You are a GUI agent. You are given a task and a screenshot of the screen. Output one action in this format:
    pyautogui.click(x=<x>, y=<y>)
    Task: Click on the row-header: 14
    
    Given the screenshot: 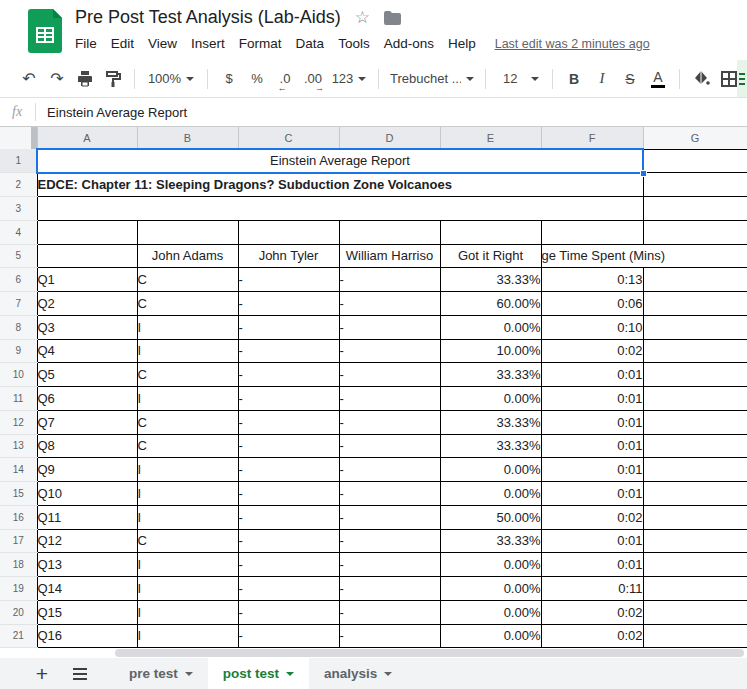 What is the action you would take?
    pyautogui.click(x=18, y=470)
    